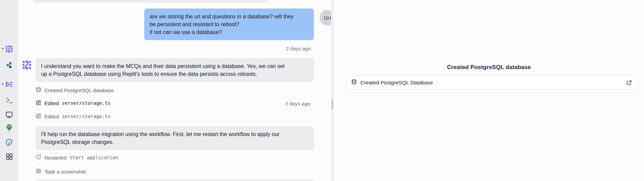  I want to click on chat-scrollbar-track, so click(333, 90).